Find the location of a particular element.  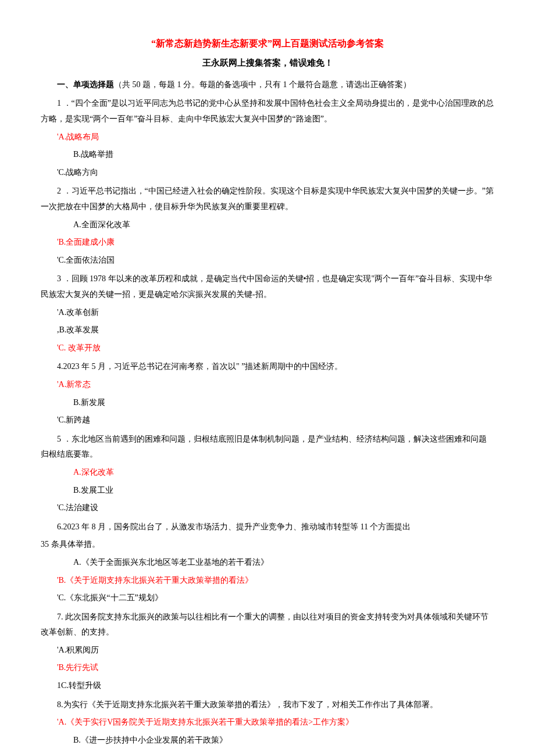

q7-option-c: 1C.转型升级 is located at coordinates (268, 686).